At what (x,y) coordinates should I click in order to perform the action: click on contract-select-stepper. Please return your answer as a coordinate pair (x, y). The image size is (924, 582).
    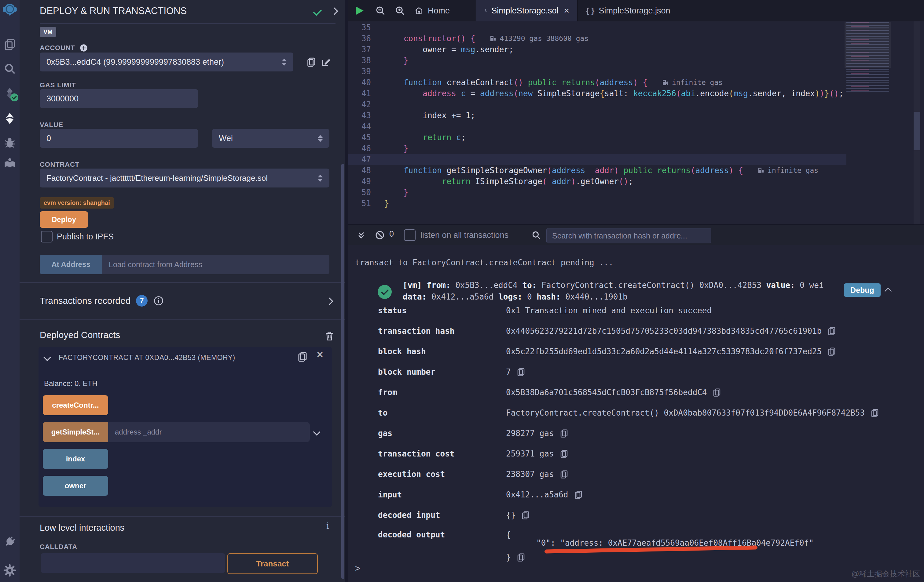
    Looking at the image, I should click on (320, 178).